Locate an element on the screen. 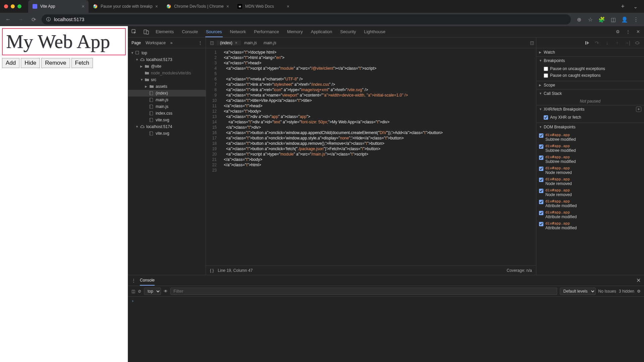 This screenshot has width=644, height=362. back-button: ← is located at coordinates (8, 19).